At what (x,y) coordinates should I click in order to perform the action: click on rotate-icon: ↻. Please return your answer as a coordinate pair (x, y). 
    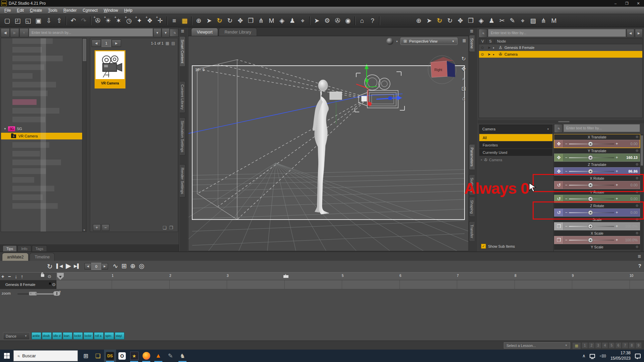
    Looking at the image, I should click on (230, 21).